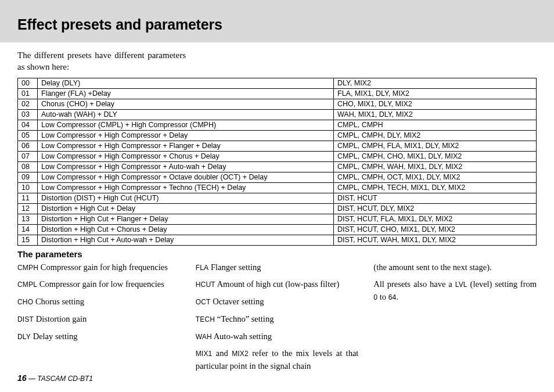 The height and width of the screenshot is (392, 554). Describe the element at coordinates (28, 177) in the screenshot. I see `preset-number: 09` at that location.